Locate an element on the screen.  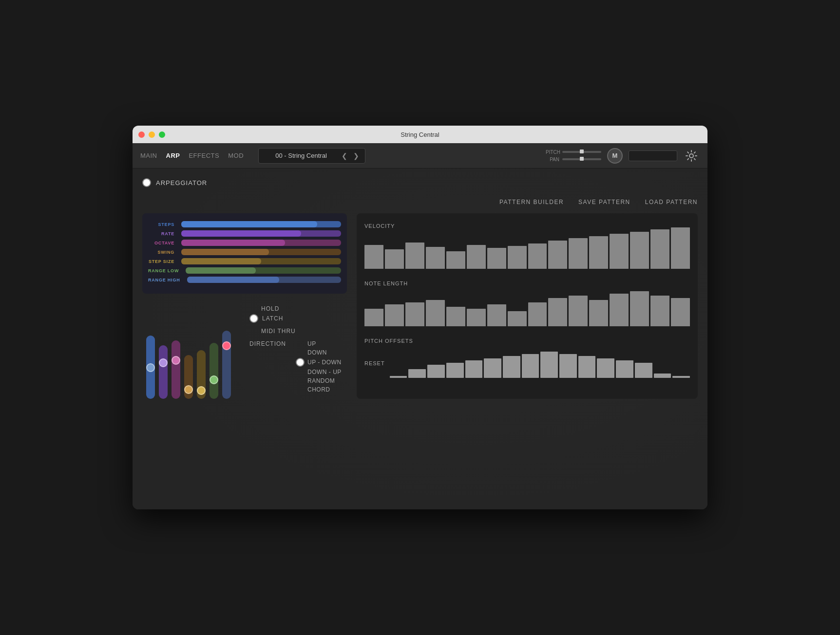
vertical-sliders is located at coordinates (189, 350).